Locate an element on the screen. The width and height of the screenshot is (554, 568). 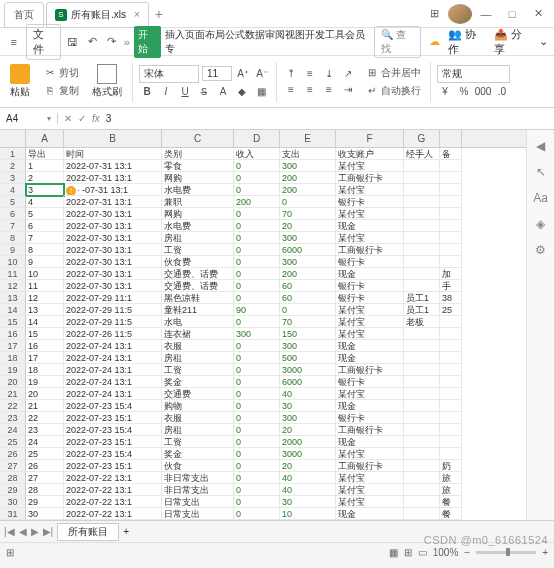
caret-icon: ⌄ is located at coordinates (544, 42).